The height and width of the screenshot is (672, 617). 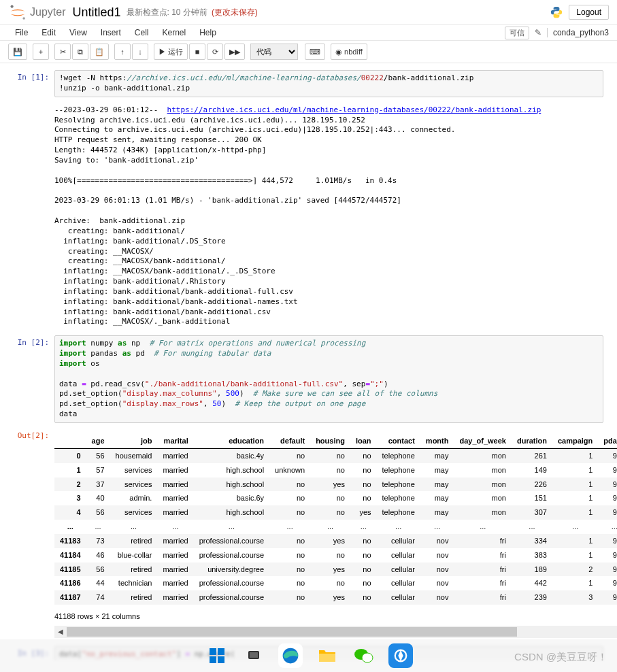 I want to click on code-cell-2: In [2]: import numpy as np # For matrix …, so click(x=309, y=380).